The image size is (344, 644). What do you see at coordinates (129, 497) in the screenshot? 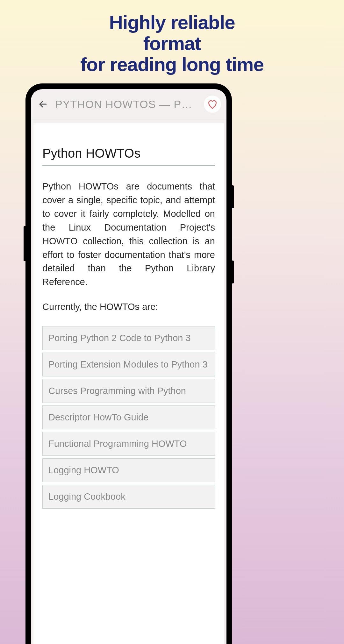
I see `howto-item-logging-cookbook: Logging Cookbook` at bounding box center [129, 497].